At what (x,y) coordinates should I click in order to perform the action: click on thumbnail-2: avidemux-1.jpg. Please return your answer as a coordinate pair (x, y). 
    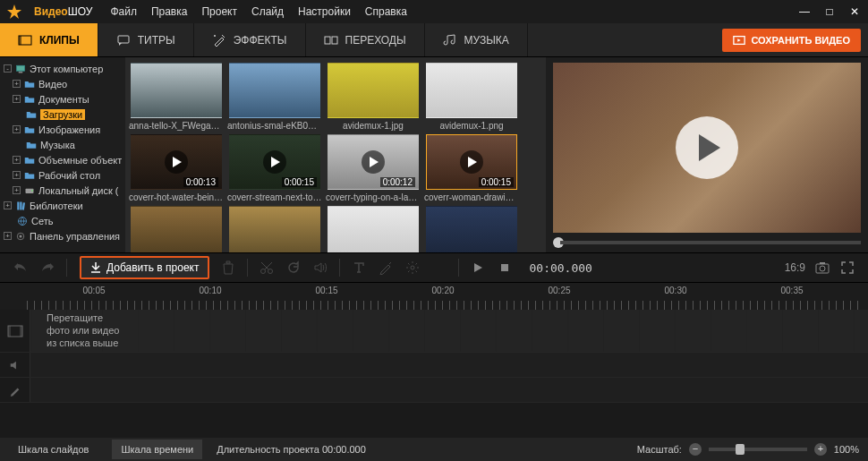
    Looking at the image, I should click on (373, 97).